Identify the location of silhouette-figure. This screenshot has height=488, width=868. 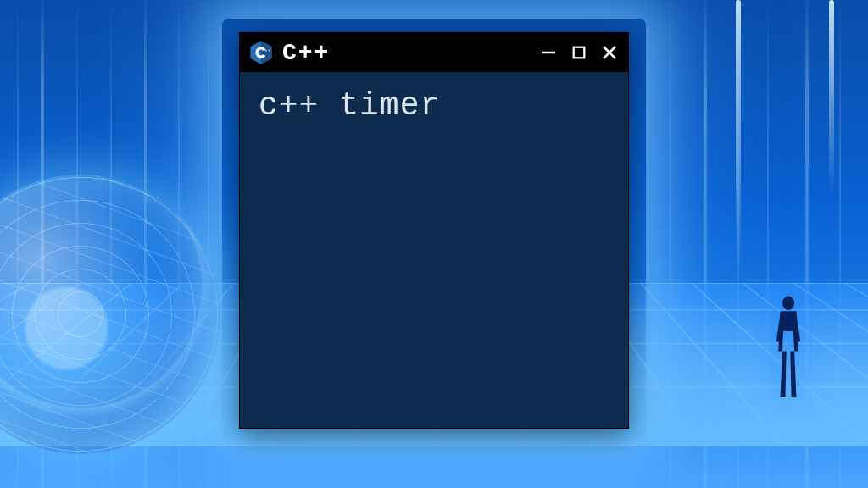
(788, 348).